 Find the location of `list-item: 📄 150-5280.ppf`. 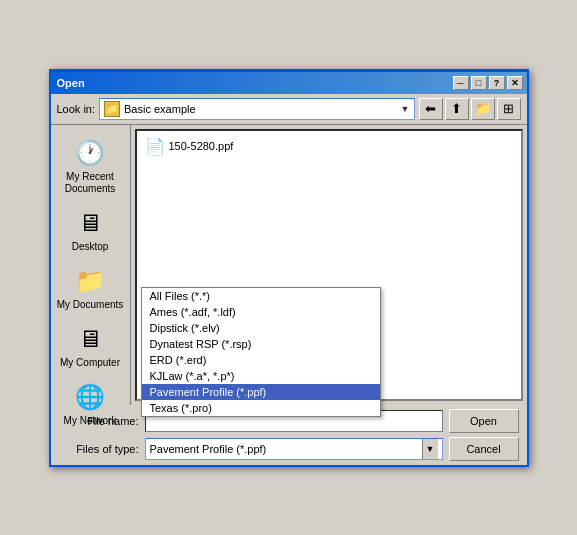

list-item: 📄 150-5280.ppf is located at coordinates (329, 146).